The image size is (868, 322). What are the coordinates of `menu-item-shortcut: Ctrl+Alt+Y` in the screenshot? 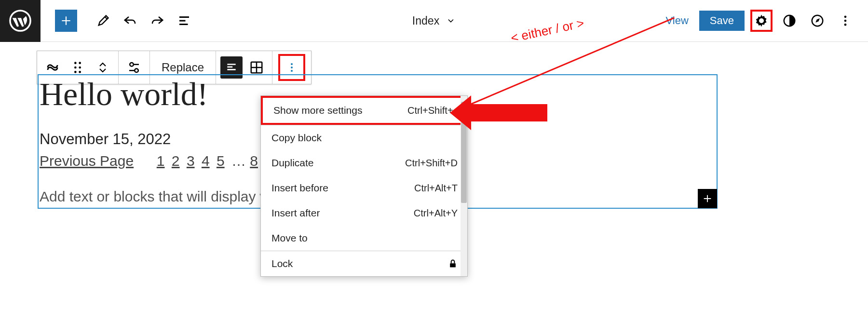 It's located at (436, 213).